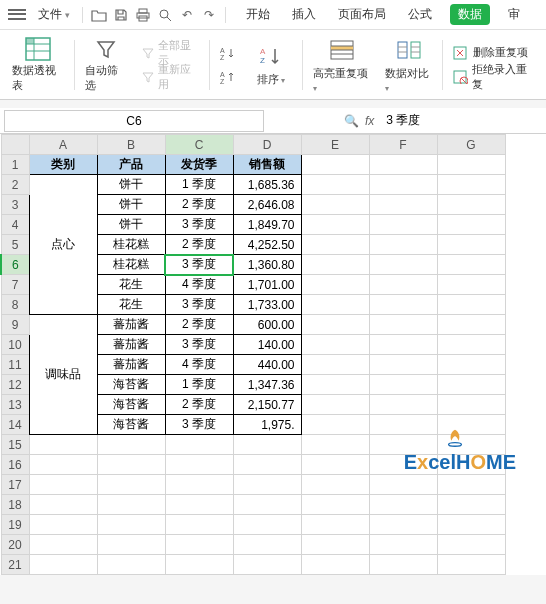 Image resolution: width=546 pixels, height=604 pixels. Describe the element at coordinates (15, 365) in the screenshot. I see `row-header-11: 11` at that location.